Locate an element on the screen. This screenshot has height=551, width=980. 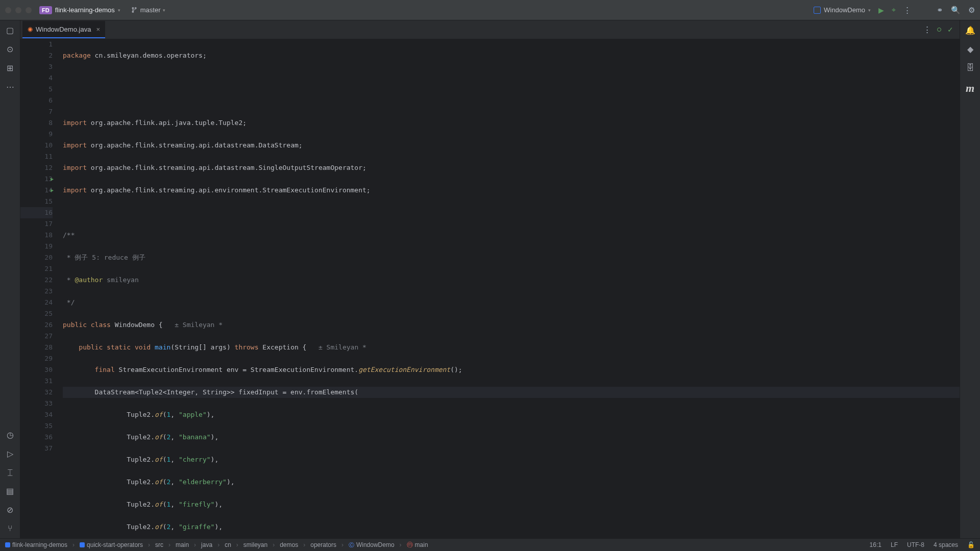
file-encoding: UTF-8 is located at coordinates (916, 545).